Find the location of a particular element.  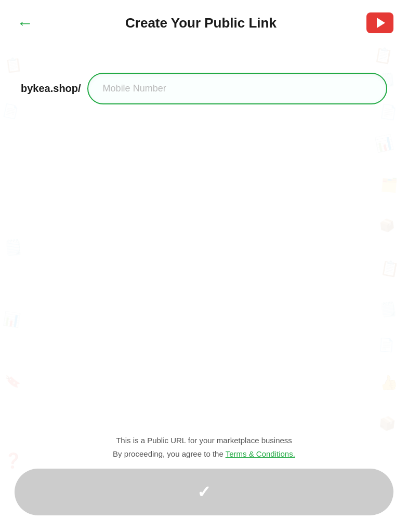

terms-link: Terms & Conditions. is located at coordinates (260, 454).